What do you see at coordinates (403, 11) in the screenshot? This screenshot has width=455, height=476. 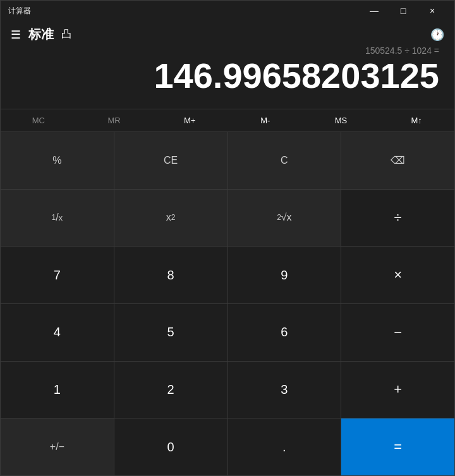 I see `maximize-button: □` at bounding box center [403, 11].